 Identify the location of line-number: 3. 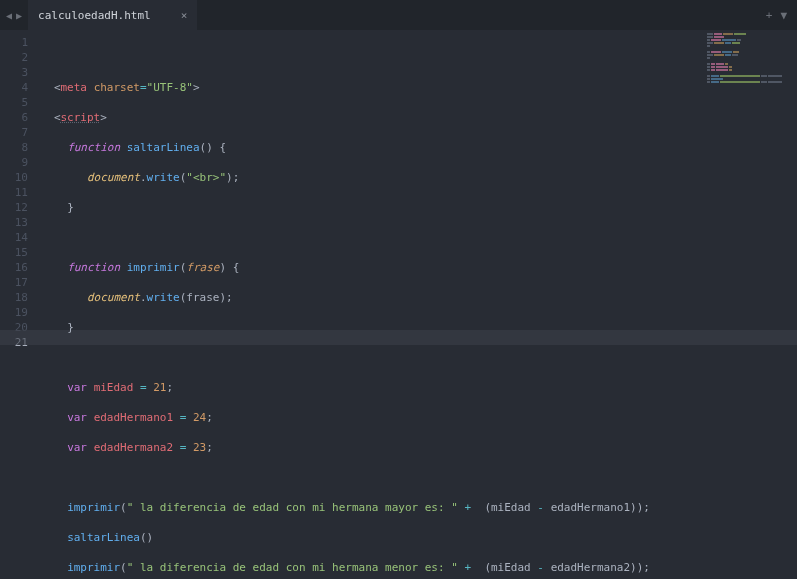
(14, 72).